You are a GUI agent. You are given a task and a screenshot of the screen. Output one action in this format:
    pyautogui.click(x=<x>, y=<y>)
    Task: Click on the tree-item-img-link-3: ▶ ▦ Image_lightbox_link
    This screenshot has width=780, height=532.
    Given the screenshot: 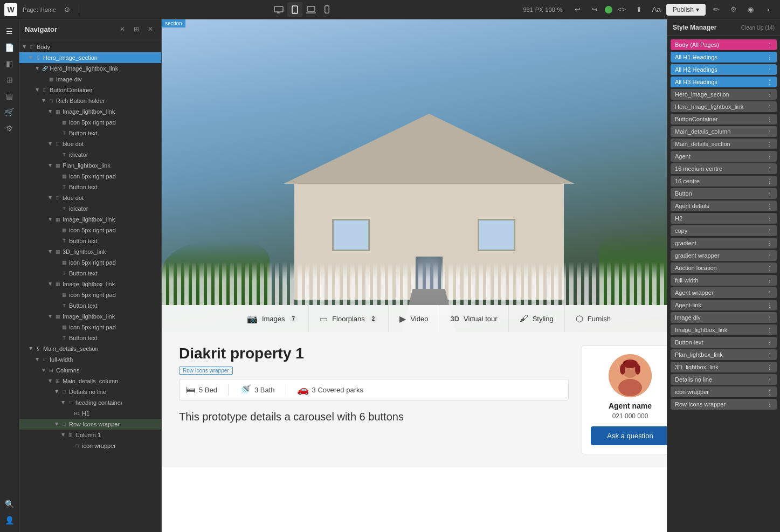 What is the action you would take?
    pyautogui.click(x=91, y=284)
    